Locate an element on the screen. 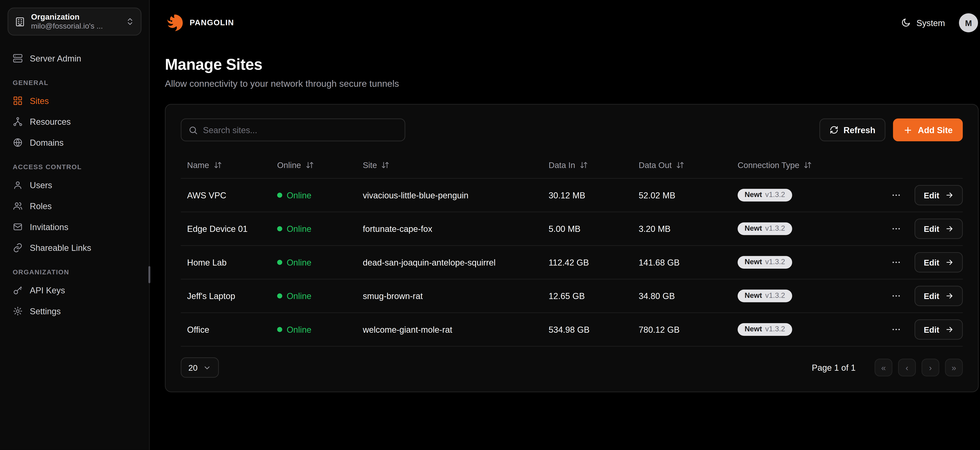  section-label-access-control: ACCESS CONTROL is located at coordinates (75, 167).